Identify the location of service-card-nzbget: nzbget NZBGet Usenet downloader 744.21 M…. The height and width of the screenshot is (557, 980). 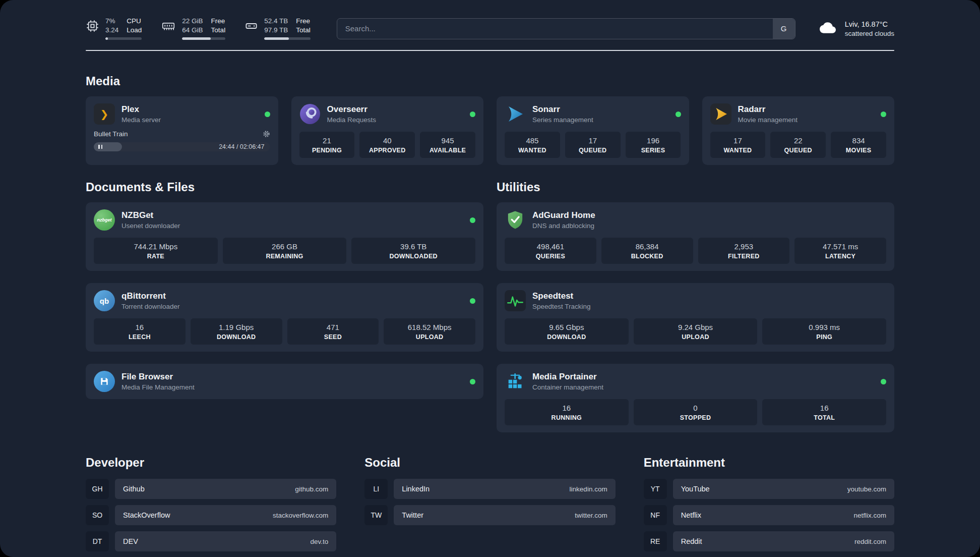
(284, 237).